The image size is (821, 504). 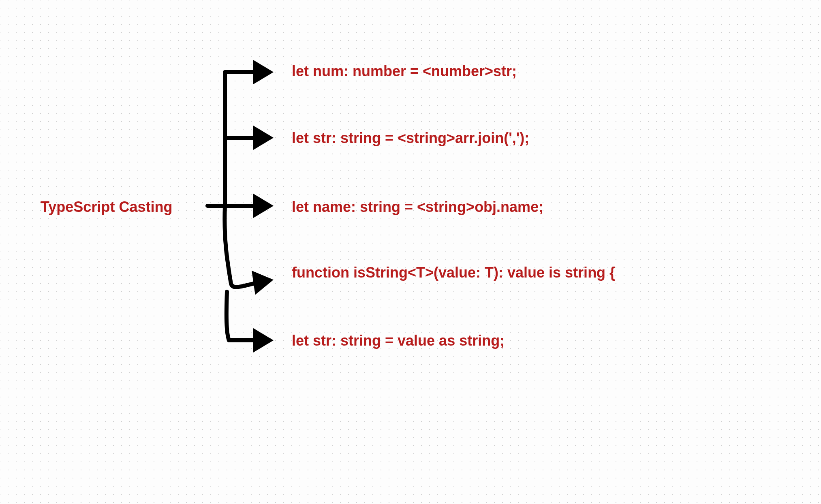 What do you see at coordinates (398, 341) in the screenshot?
I see `branch-label-5: let str: string = value as string;` at bounding box center [398, 341].